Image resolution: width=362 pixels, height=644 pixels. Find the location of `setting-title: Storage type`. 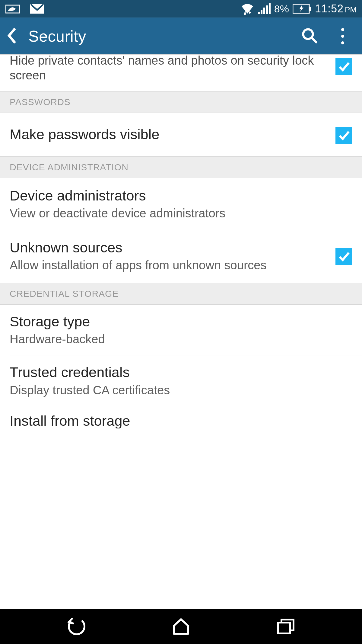

setting-title: Storage type is located at coordinates (181, 322).